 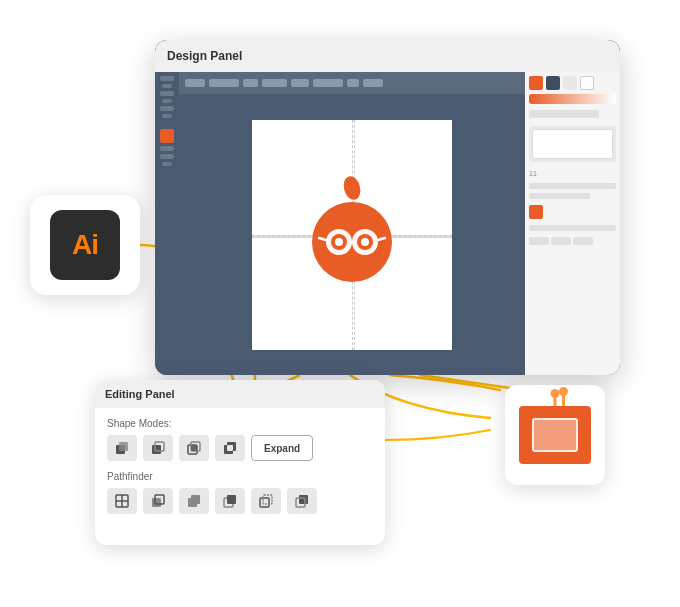 What do you see at coordinates (352, 83) in the screenshot?
I see `canvas-top-bar` at bounding box center [352, 83].